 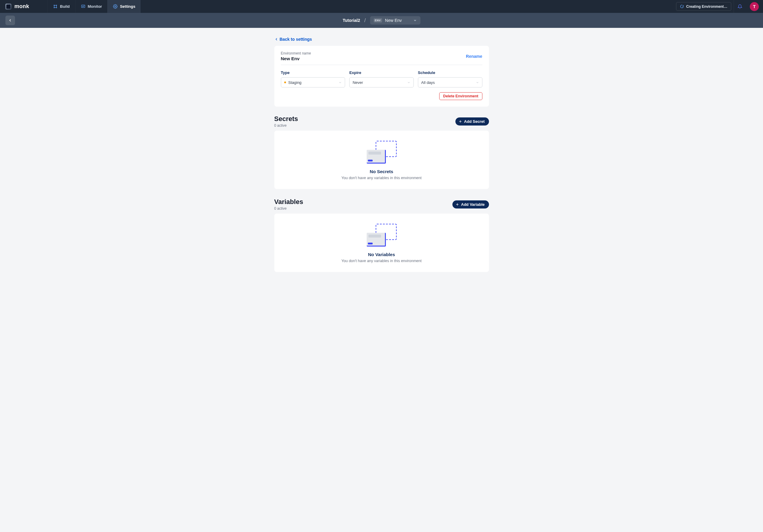 I want to click on main-content: Back to settings Environment name New En…, so click(x=382, y=163).